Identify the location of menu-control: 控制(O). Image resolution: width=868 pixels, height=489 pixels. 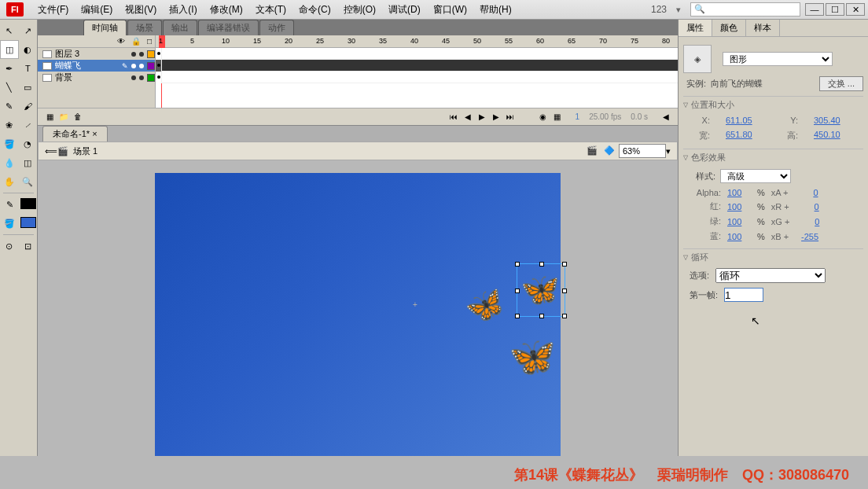
(360, 9).